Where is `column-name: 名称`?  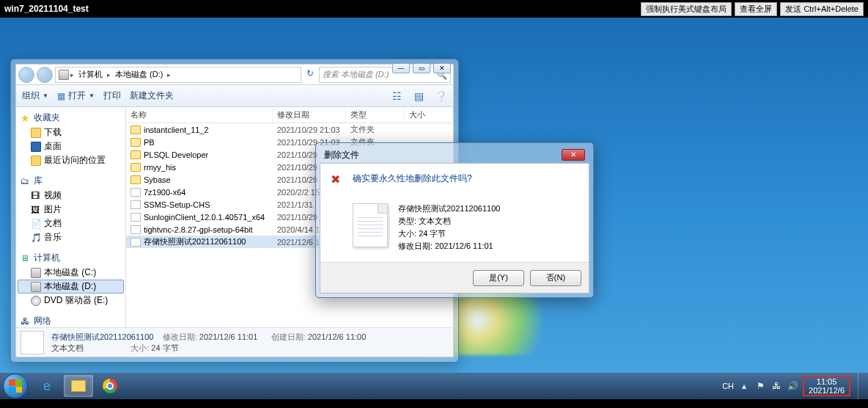 column-name: 名称 is located at coordinates (199, 114).